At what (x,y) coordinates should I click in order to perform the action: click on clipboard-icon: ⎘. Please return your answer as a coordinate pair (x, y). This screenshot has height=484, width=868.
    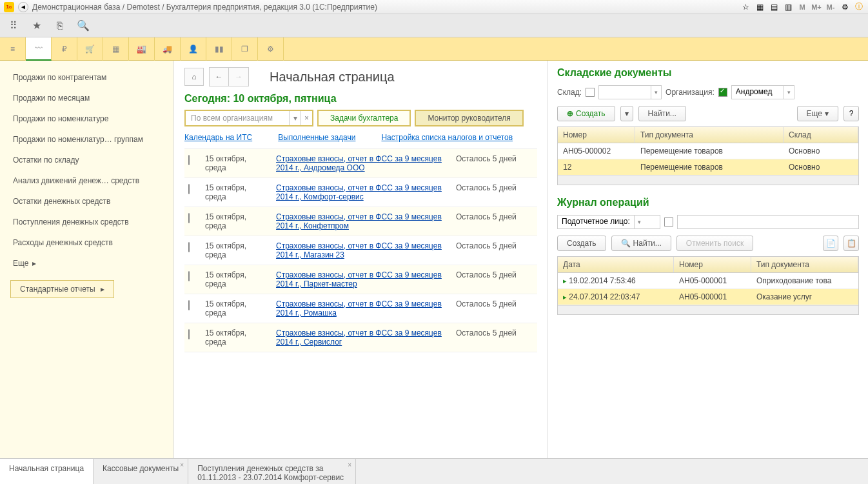
    Looking at the image, I should click on (60, 26).